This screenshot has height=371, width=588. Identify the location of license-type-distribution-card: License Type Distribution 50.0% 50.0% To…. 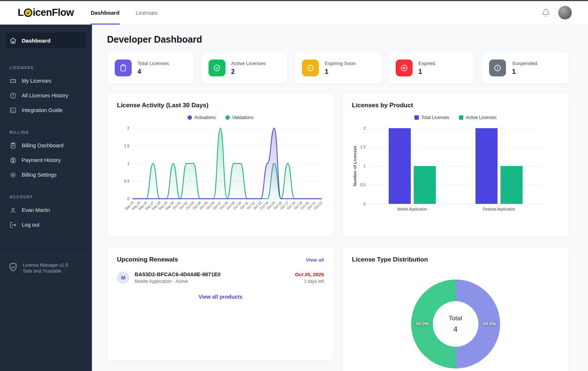
(455, 309).